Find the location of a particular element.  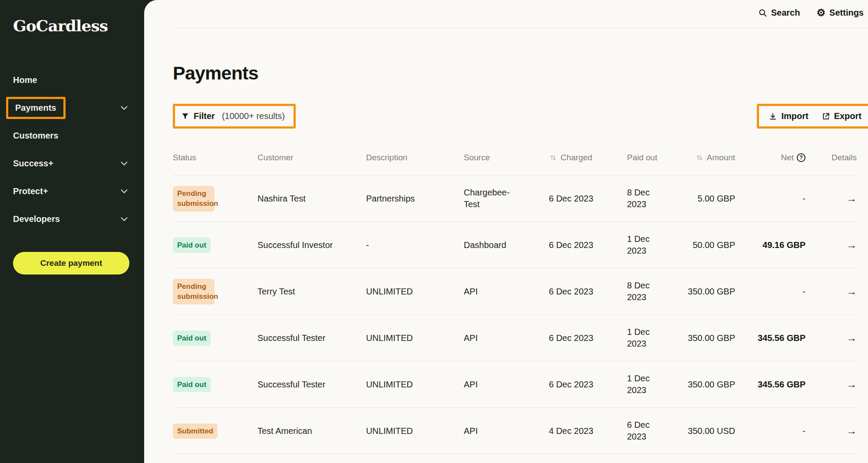

status-cell: Submitted is located at coordinates (215, 431).